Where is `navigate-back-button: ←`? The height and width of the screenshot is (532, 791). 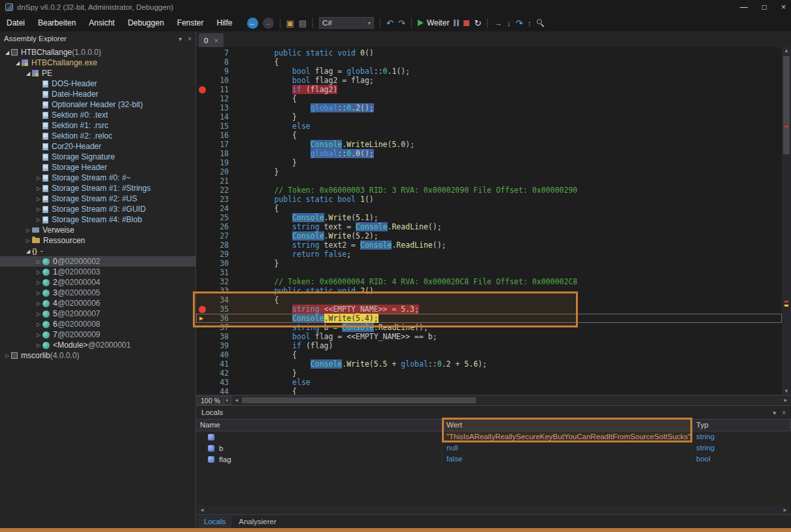
navigate-back-button: ← is located at coordinates (252, 24).